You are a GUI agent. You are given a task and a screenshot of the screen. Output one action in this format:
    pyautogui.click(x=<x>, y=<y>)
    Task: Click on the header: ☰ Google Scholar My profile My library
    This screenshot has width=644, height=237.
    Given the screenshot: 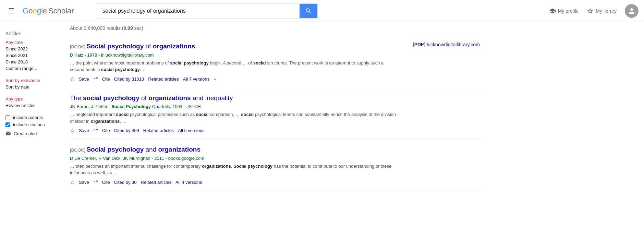 What is the action you would take?
    pyautogui.click(x=322, y=11)
    